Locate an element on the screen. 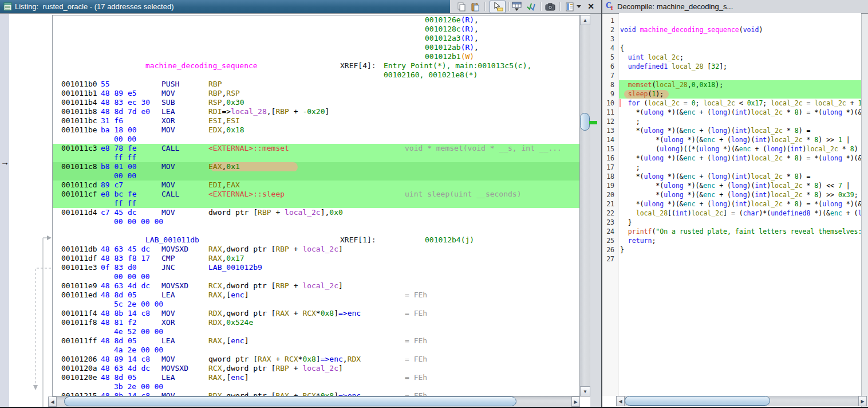 The height and width of the screenshot is (408, 868). listing-row: 001011b055PUSHRBP is located at coordinates (316, 84).